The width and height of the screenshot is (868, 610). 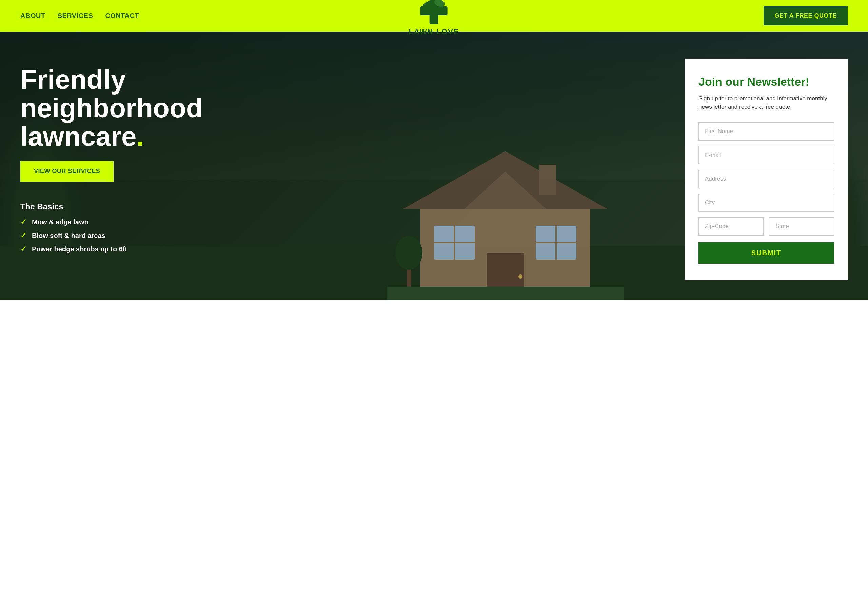 What do you see at coordinates (766, 155) in the screenshot?
I see `email-input` at bounding box center [766, 155].